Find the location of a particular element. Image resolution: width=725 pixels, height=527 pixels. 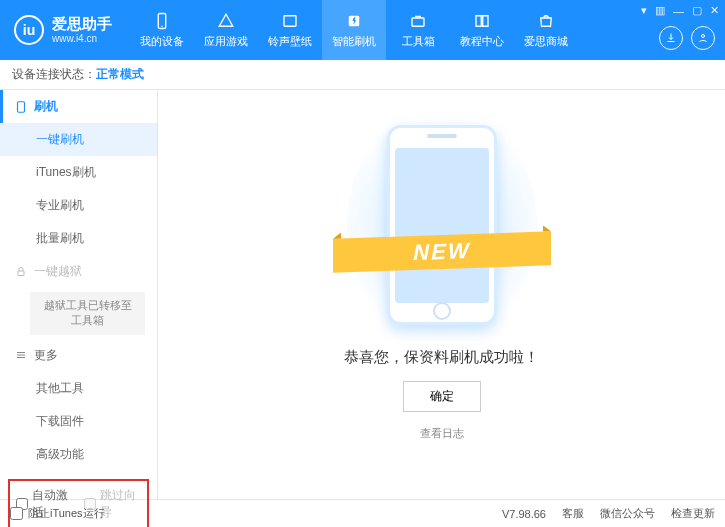

minimize-icon: — is located at coordinates (678, 11).